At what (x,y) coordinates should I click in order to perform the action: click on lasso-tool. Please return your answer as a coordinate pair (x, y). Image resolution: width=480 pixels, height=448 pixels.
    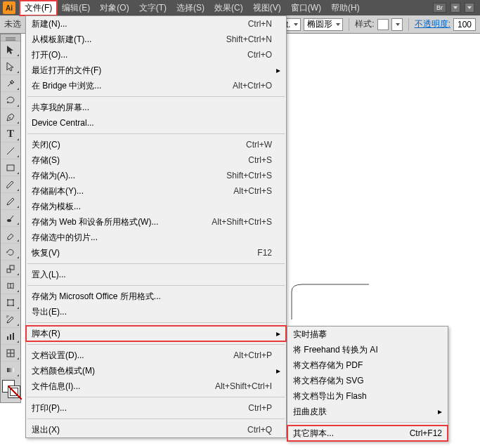
    Looking at the image, I should click on (11, 100).